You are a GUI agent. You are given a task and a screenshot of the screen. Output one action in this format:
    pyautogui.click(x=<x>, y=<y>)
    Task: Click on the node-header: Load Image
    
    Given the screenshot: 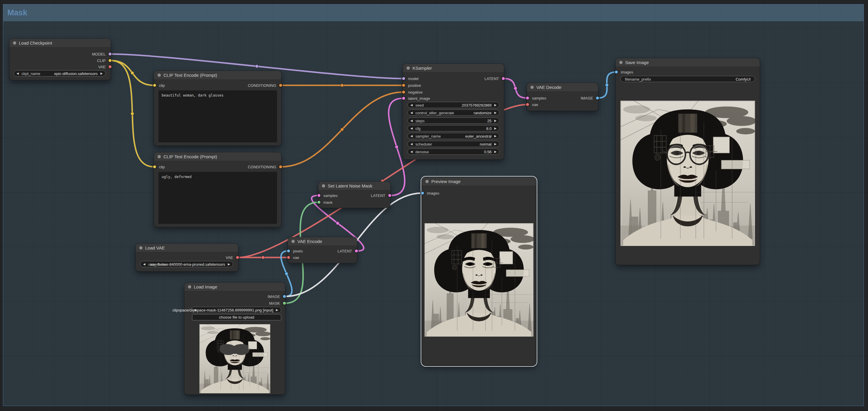 What is the action you would take?
    pyautogui.click(x=235, y=287)
    